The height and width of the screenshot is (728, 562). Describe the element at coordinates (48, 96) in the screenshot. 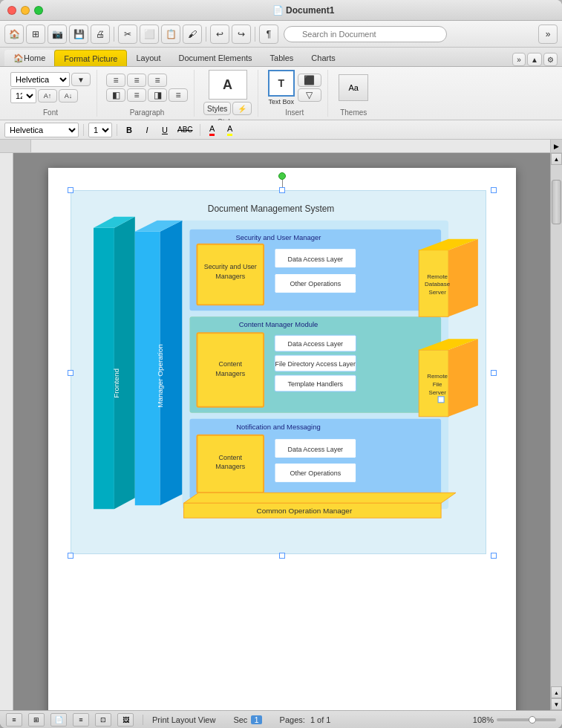

I see `font-size-up: A↑` at that location.